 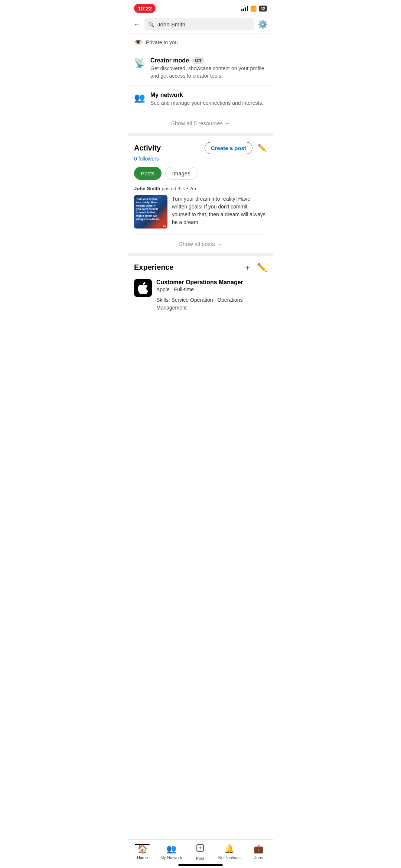 What do you see at coordinates (140, 63) in the screenshot?
I see `creator-mode-icon: 📡` at bounding box center [140, 63].